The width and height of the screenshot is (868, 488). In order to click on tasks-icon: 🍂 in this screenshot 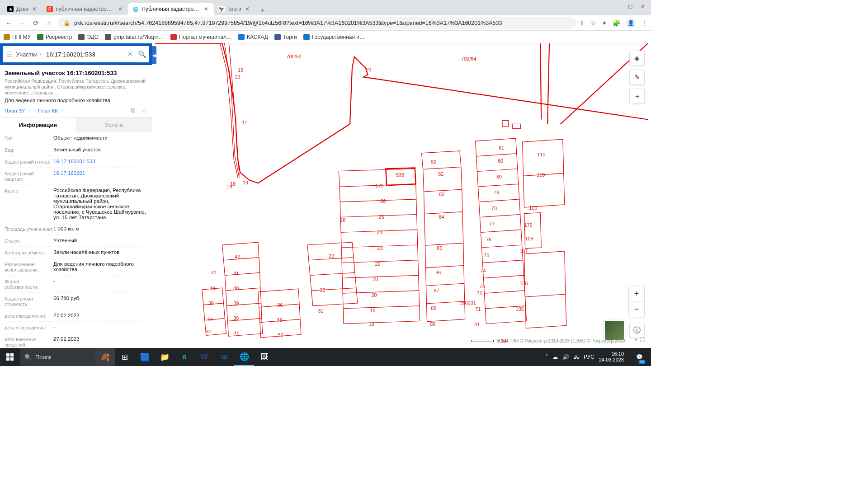, I will do `click(105, 357)`.